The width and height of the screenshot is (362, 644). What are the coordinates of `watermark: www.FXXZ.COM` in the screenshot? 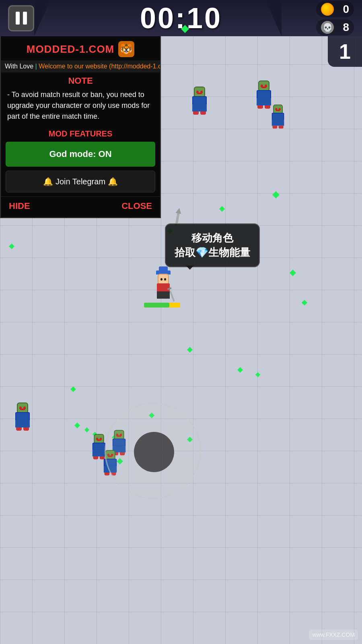 It's located at (333, 635).